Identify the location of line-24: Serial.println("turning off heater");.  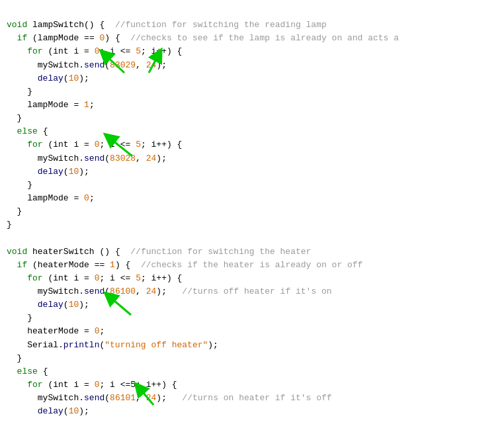
(112, 345).